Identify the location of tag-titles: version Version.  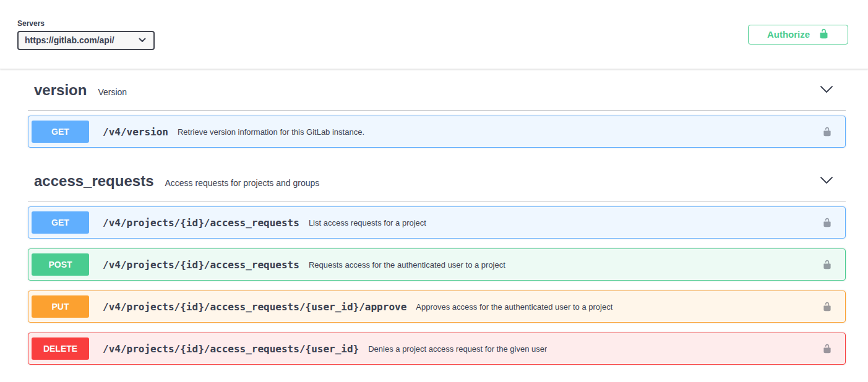
(80, 90).